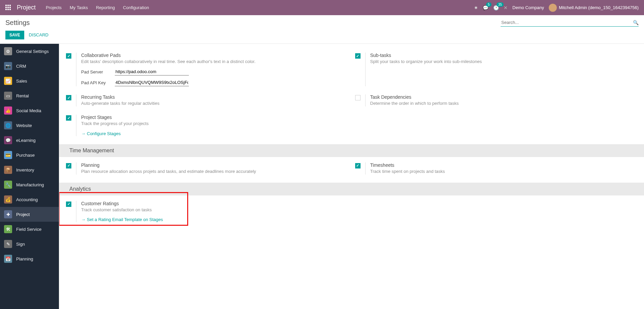 The height and width of the screenshot is (309, 644). I want to click on sidebar-icon: 👍, so click(8, 111).